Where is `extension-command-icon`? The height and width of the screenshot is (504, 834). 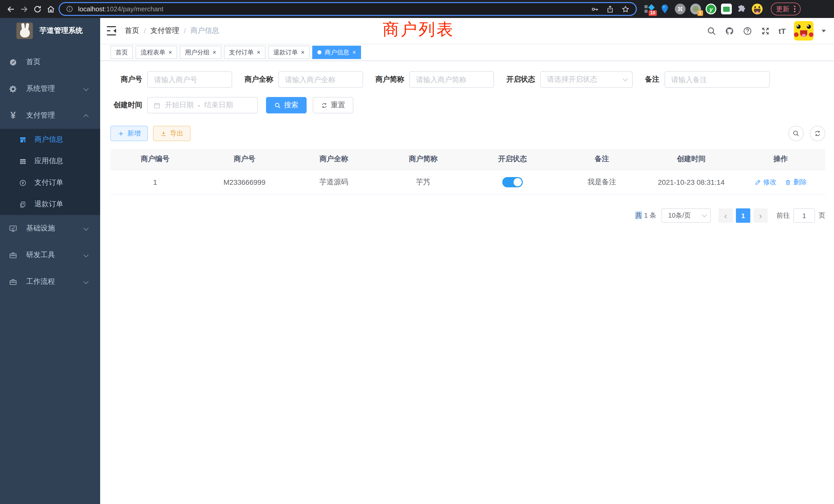 extension-command-icon is located at coordinates (680, 9).